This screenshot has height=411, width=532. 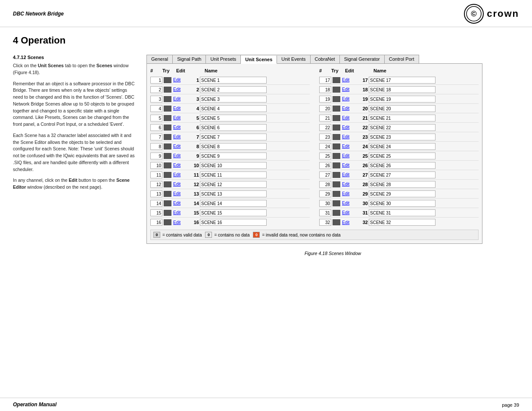 What do you see at coordinates (233, 118) in the screenshot?
I see `scene-name-input: SCENE 5` at bounding box center [233, 118].